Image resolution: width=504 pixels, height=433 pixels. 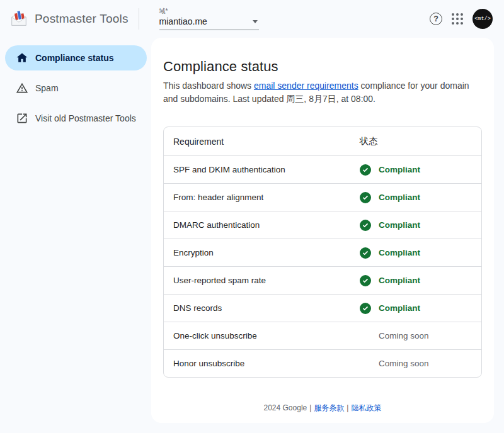 What do you see at coordinates (323, 408) in the screenshot?
I see `footer: 2024 Google|服务条款|隐私政策` at bounding box center [323, 408].